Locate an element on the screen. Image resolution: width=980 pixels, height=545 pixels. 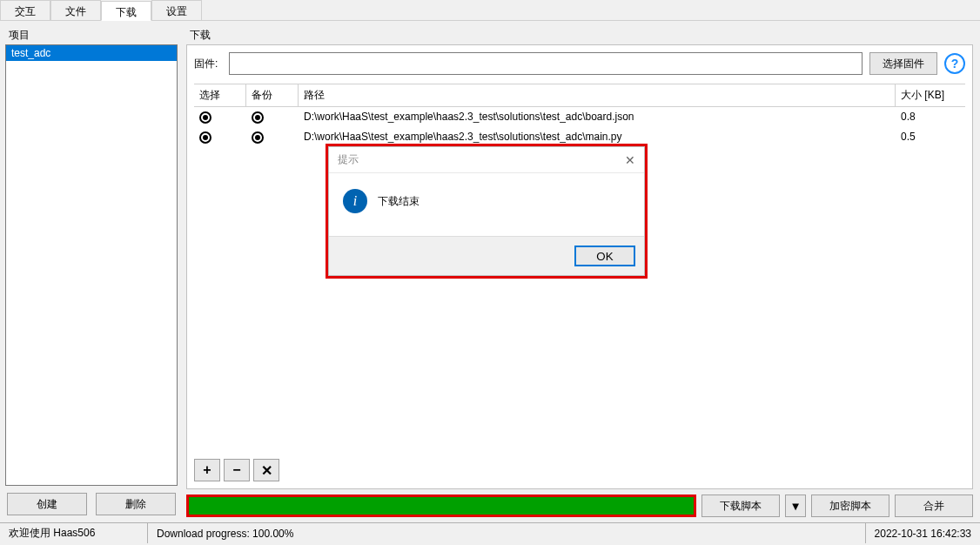
add-file-button: + is located at coordinates (207, 470).